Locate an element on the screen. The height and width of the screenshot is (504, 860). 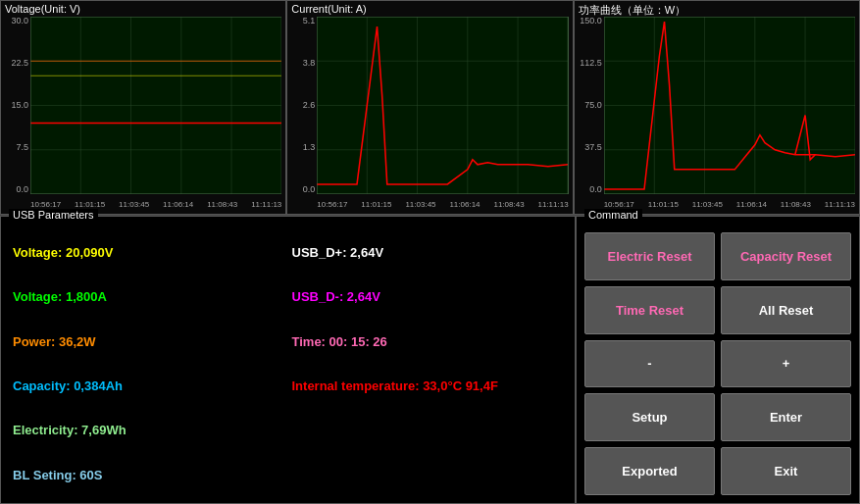
param-empty2 is located at coordinates (428, 475).